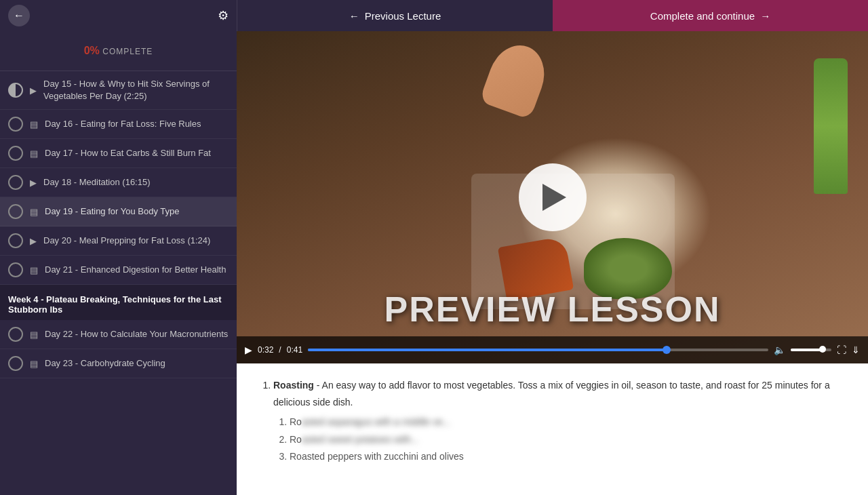  I want to click on item-label-day20: Day 20 - Meal Prepping for Fat Loss (1:2…, so click(127, 241).